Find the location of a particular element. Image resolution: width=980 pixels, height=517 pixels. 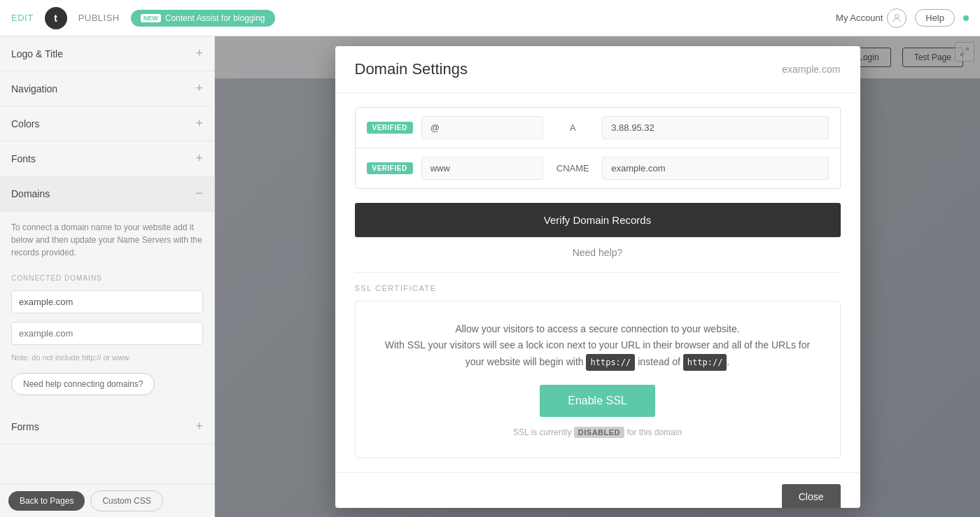

back-to-pages-button: Back to Pages is located at coordinates (46, 501).